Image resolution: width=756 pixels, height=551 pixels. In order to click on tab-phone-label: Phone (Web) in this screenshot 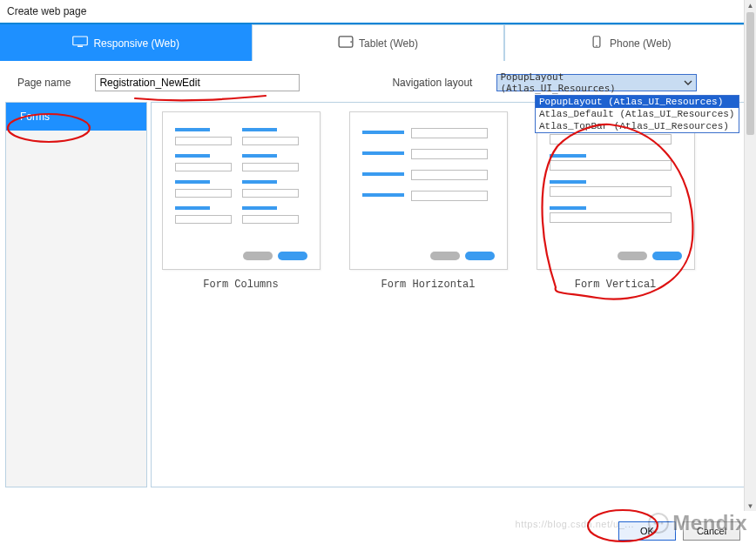, I will do `click(640, 44)`.